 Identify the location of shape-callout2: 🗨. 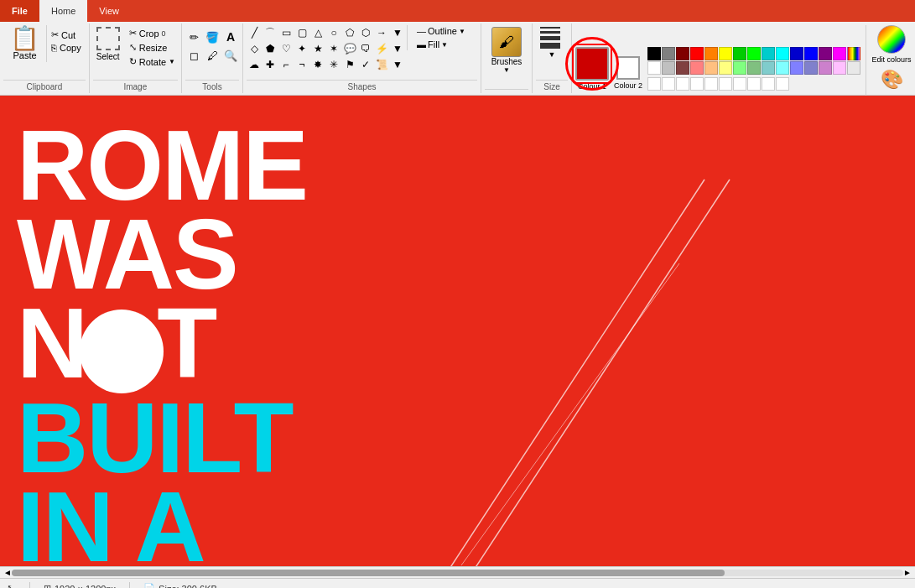
(366, 49).